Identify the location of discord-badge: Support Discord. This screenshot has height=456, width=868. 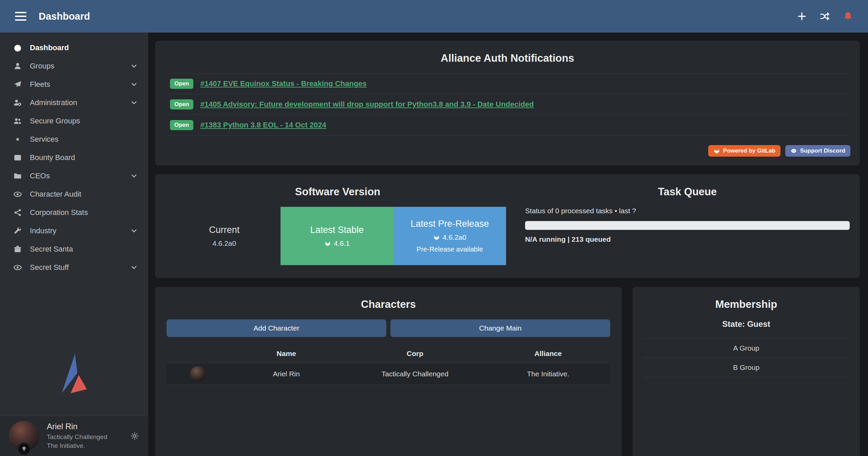
(818, 151).